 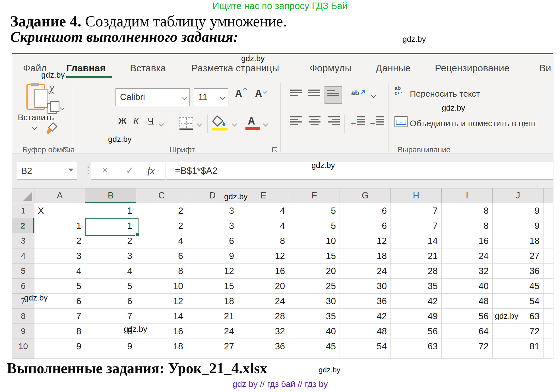 I want to click on cell-F10: 45, so click(x=315, y=346).